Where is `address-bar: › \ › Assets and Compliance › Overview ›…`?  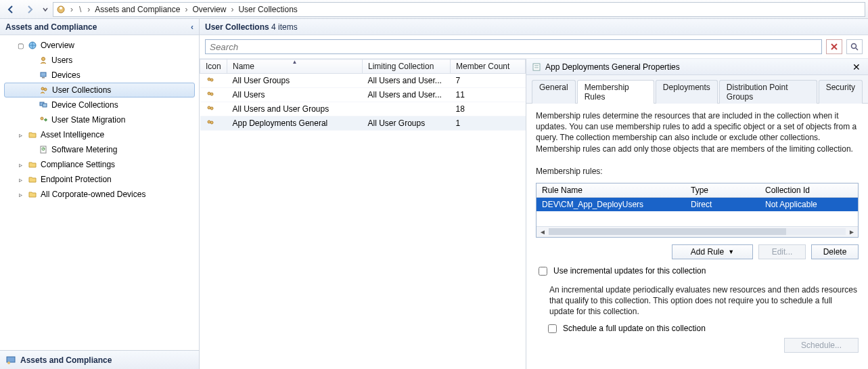
address-bar: › \ › Assets and Compliance › Overview ›… is located at coordinates (459, 9).